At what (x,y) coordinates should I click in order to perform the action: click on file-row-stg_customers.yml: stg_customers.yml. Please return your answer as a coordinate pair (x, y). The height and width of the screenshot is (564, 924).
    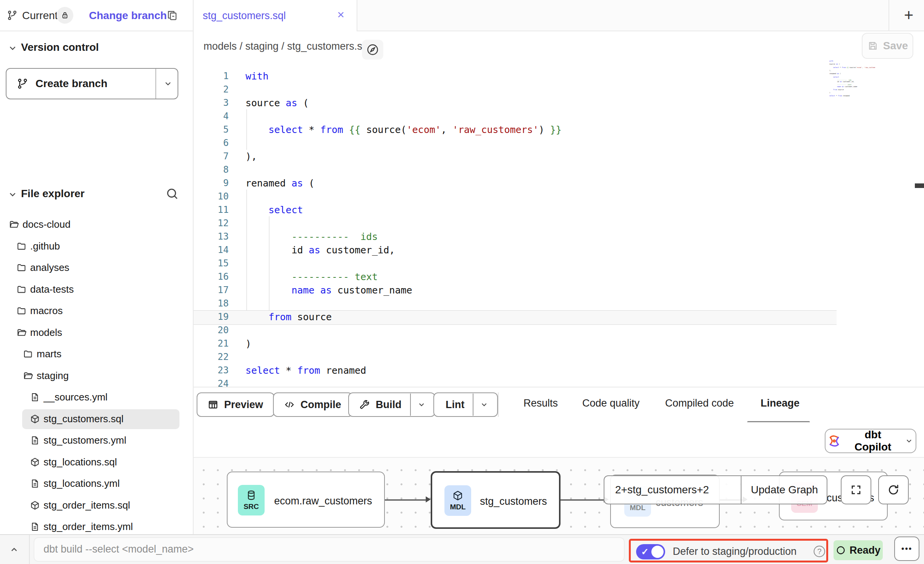
    Looking at the image, I should click on (96, 441).